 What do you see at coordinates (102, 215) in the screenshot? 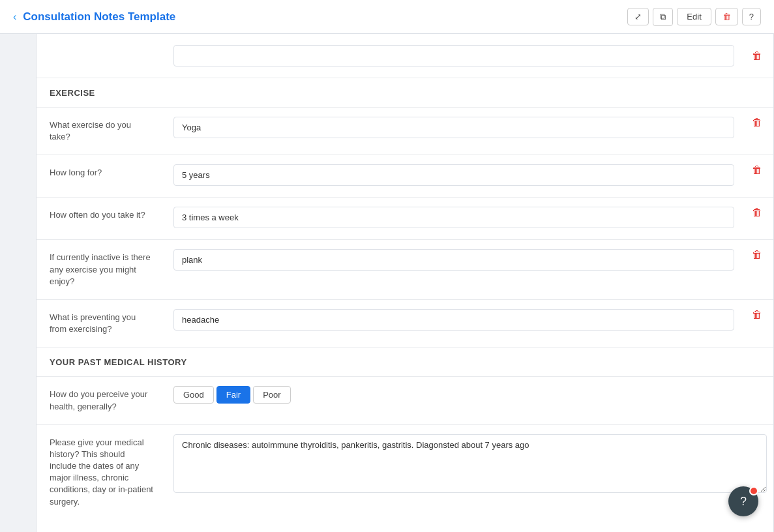
I see `exercise-label-3: How often do you take it?` at bounding box center [102, 215].